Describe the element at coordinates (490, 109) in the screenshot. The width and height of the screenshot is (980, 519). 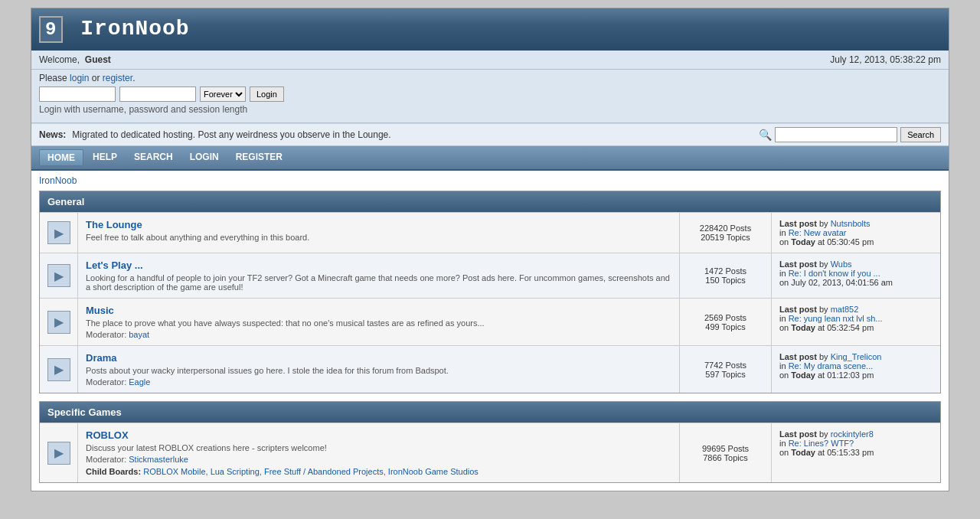
I see `session-hint: Login with username, password and sessio…` at that location.